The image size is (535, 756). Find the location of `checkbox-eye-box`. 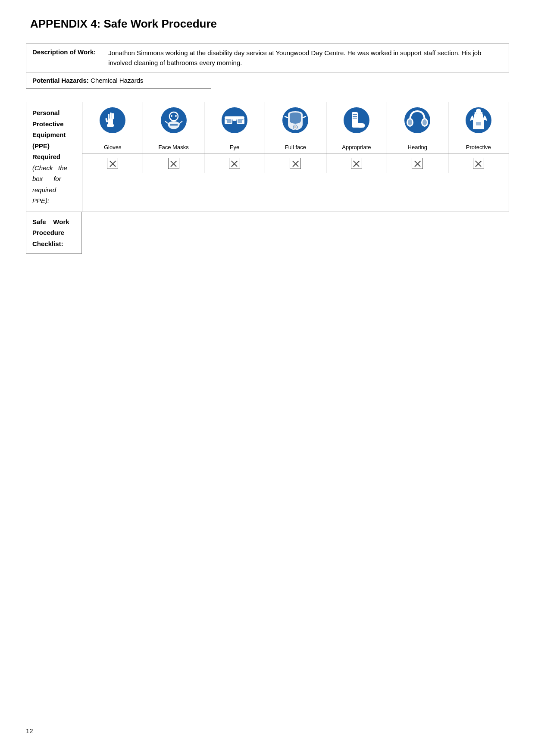

checkbox-eye-box is located at coordinates (235, 163).